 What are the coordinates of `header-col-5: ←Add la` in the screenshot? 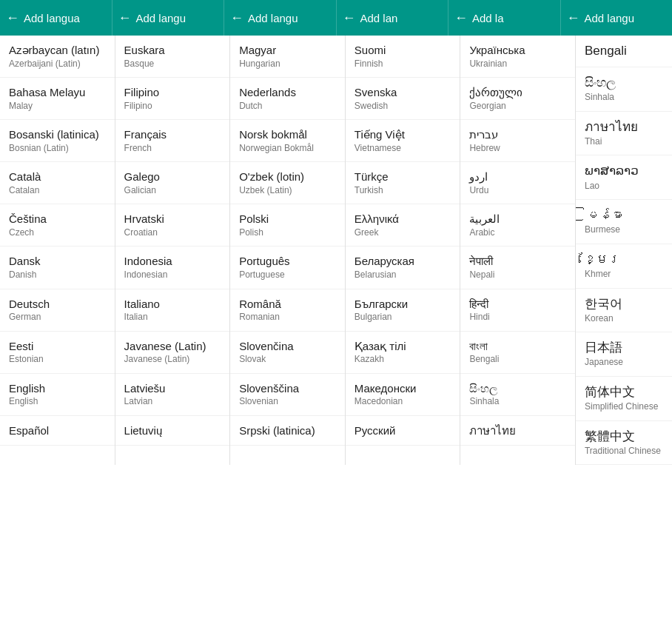 It's located at (505, 18).